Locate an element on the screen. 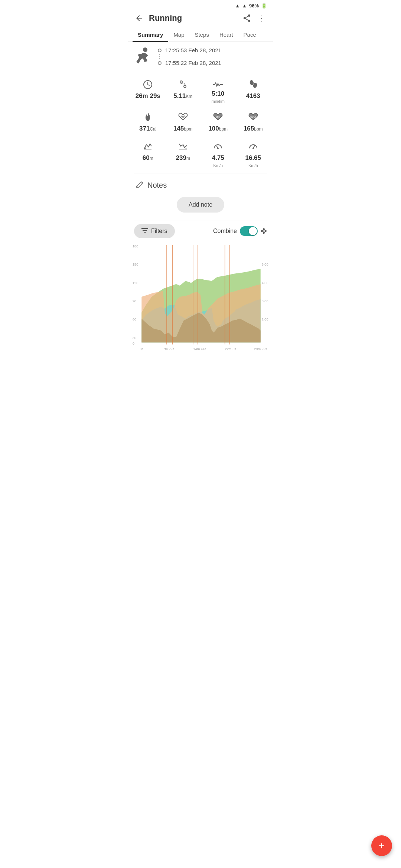  wifi-icon: ▲ is located at coordinates (238, 6).